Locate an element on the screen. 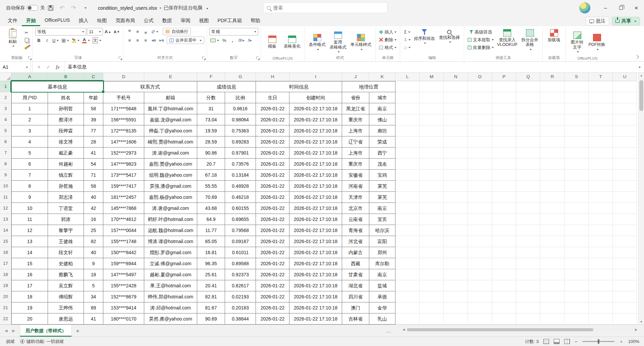  batch-delete-button: 批量删除 is located at coordinates (481, 48).